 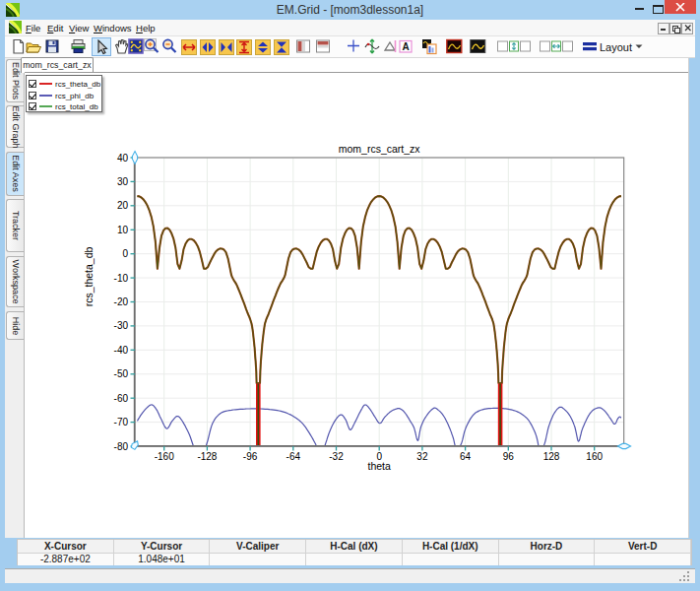 What do you see at coordinates (122, 325) in the screenshot?
I see `svg-text: -30` at bounding box center [122, 325].